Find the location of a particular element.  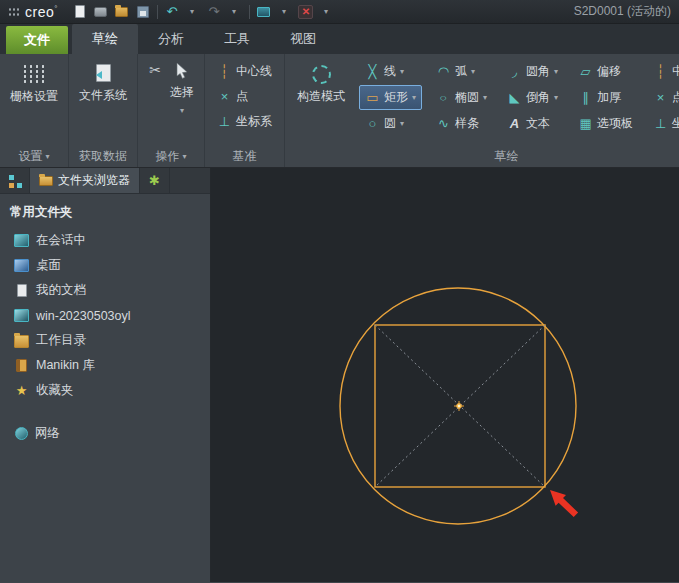

rectangle-tool-button: ▭ 矩形 ▾ is located at coordinates (390, 98).